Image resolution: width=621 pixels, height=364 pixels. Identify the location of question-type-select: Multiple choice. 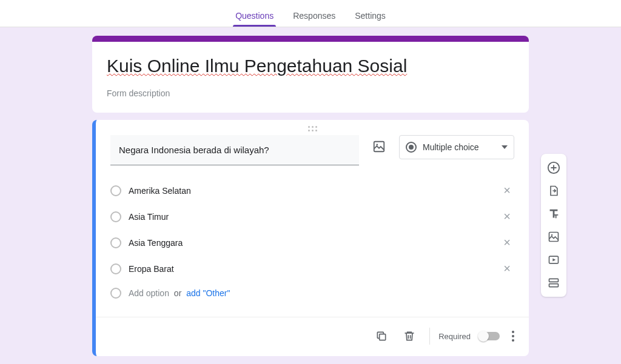
(457, 147).